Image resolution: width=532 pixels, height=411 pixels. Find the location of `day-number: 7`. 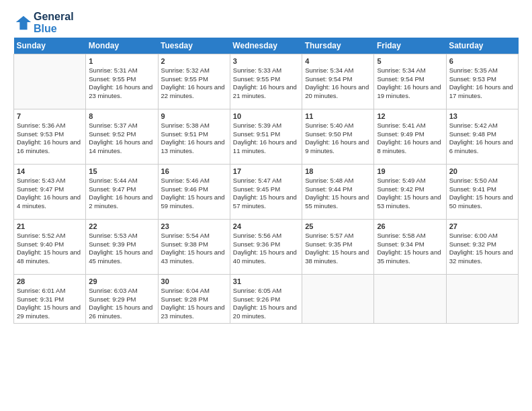

day-number: 7 is located at coordinates (19, 116).